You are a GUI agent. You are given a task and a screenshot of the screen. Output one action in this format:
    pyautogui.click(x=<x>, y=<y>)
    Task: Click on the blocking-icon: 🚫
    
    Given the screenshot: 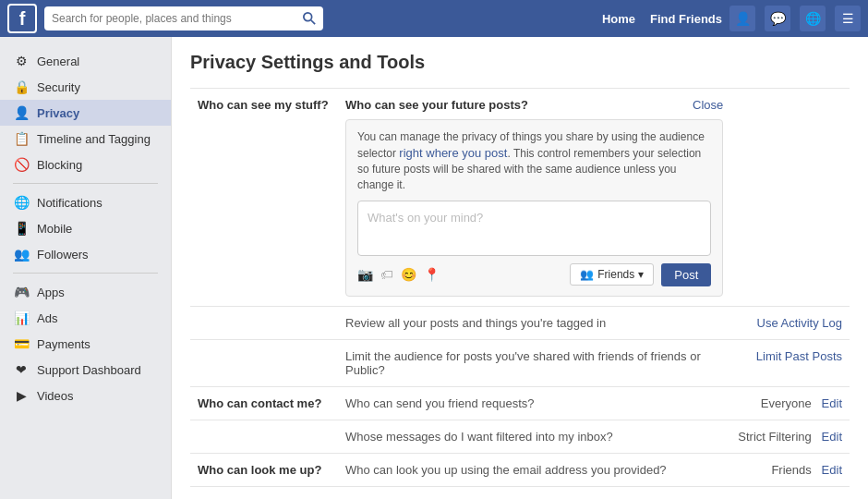 What is the action you would take?
    pyautogui.click(x=21, y=164)
    